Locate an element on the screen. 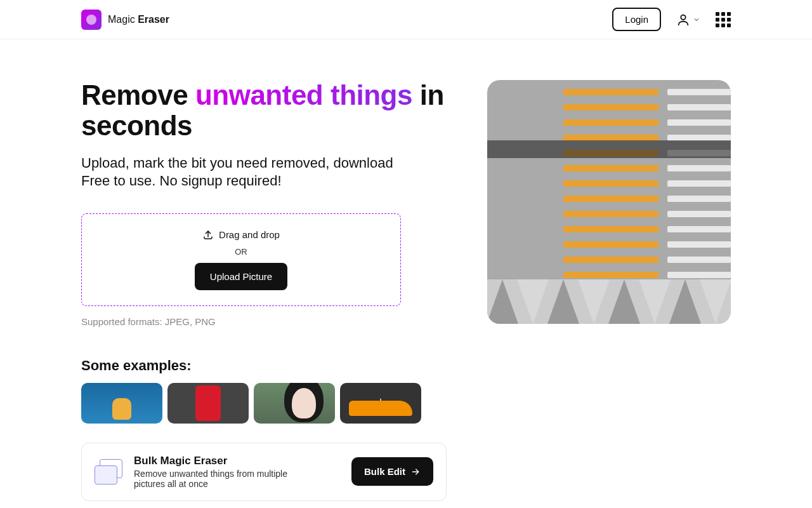  heading-before: Remove is located at coordinates (138, 95).